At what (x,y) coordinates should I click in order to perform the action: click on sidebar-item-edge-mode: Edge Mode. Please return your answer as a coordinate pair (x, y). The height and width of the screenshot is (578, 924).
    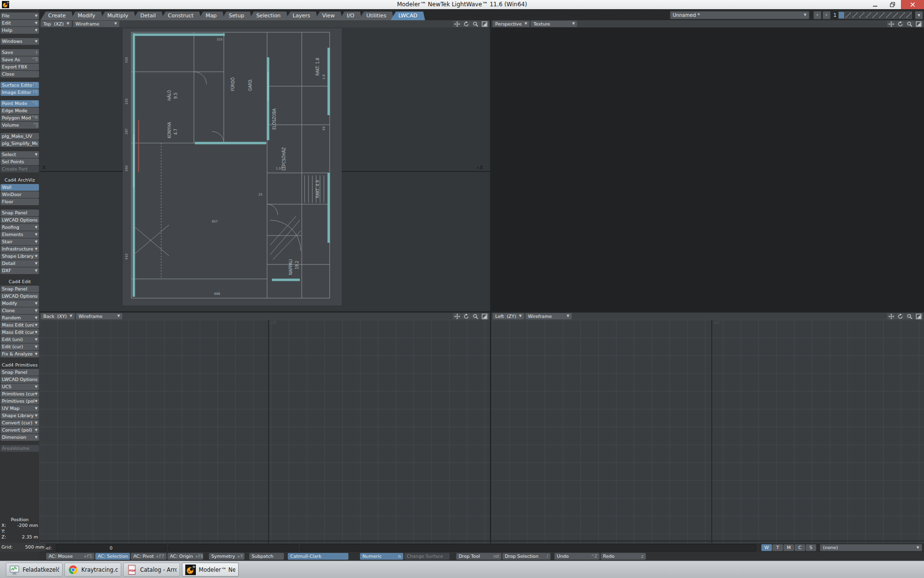
    Looking at the image, I should click on (20, 111).